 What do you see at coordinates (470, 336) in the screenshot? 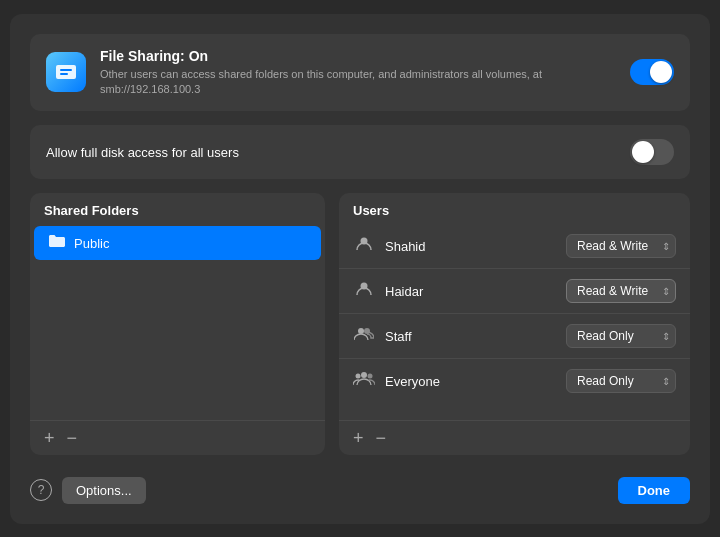
I see `user-name-staff: Staff` at bounding box center [470, 336].